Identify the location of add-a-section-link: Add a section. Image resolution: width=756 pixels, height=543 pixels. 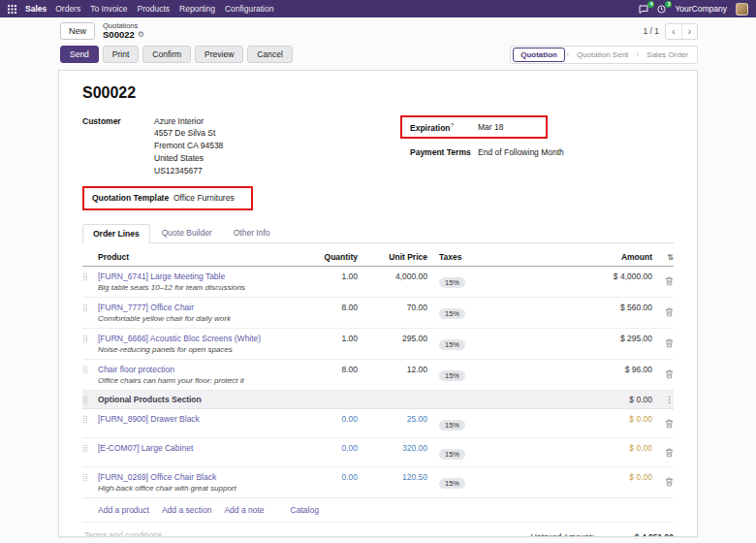
(187, 510).